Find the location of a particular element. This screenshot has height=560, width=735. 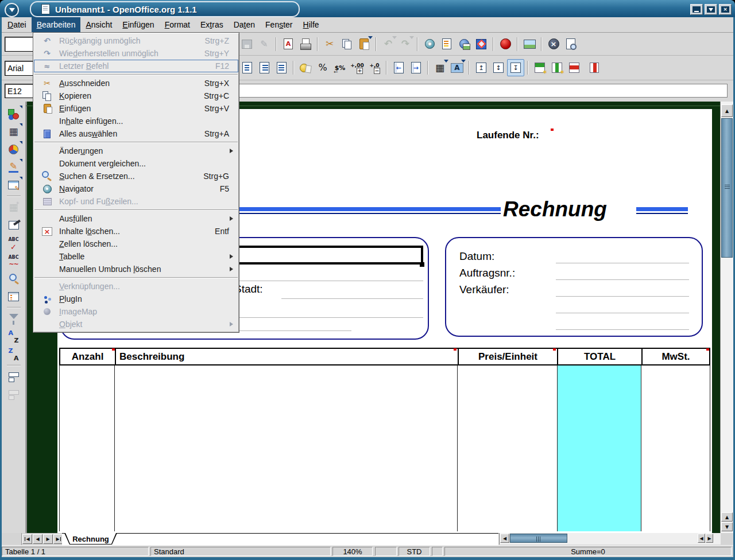

choose-themes-button is located at coordinates (14, 225).